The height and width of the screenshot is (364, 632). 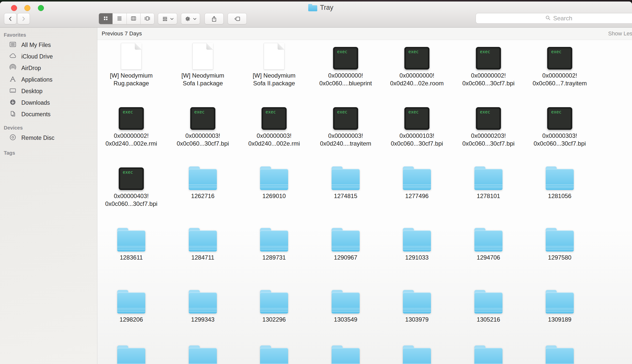 I want to click on grid-view-icon, so click(x=106, y=19).